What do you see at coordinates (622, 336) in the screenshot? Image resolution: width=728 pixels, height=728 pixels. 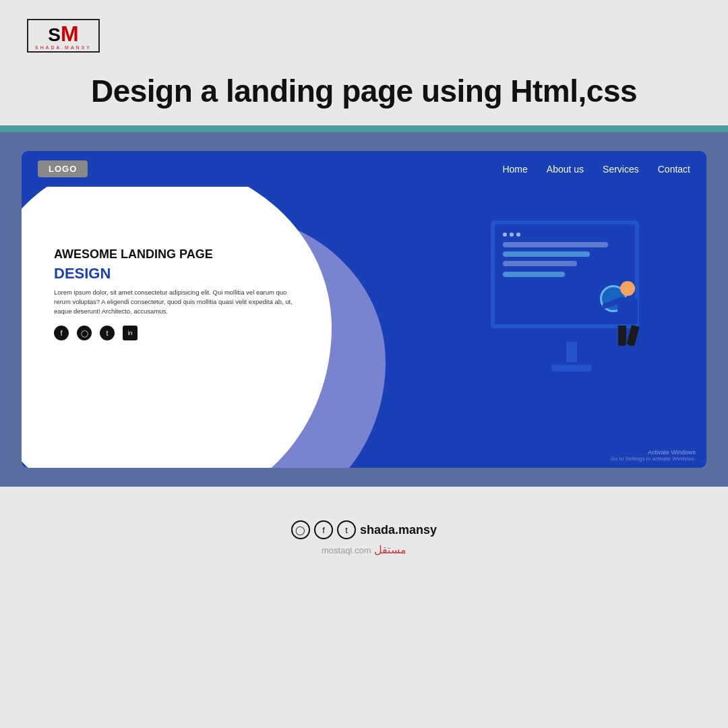 I see `person-leg-left` at bounding box center [622, 336].